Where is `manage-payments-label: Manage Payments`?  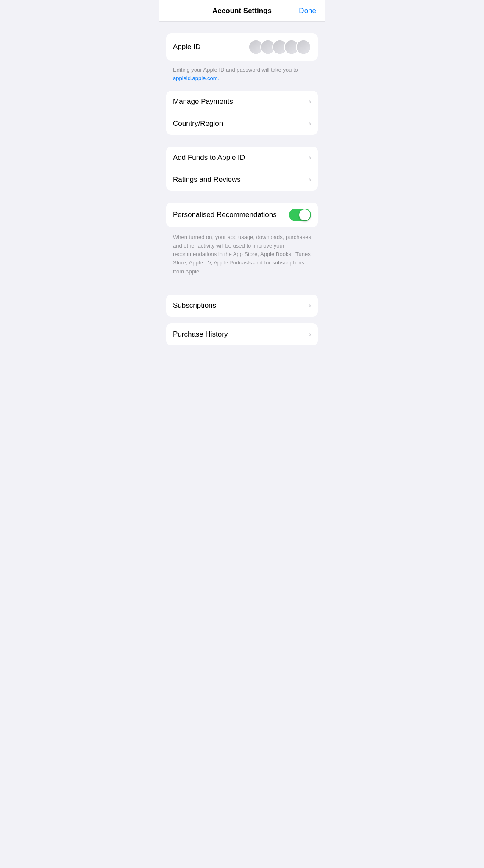
manage-payments-label: Manage Payments is located at coordinates (241, 102).